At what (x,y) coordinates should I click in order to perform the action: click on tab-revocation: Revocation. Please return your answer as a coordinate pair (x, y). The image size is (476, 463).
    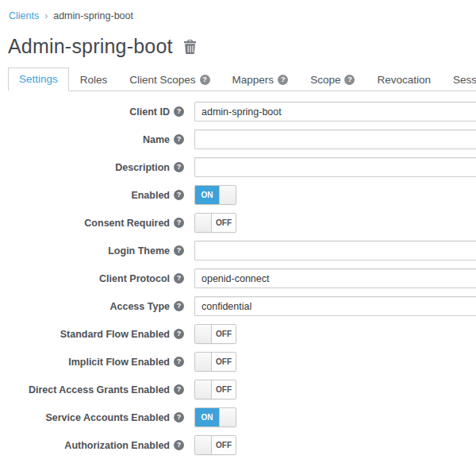
    Looking at the image, I should click on (404, 79).